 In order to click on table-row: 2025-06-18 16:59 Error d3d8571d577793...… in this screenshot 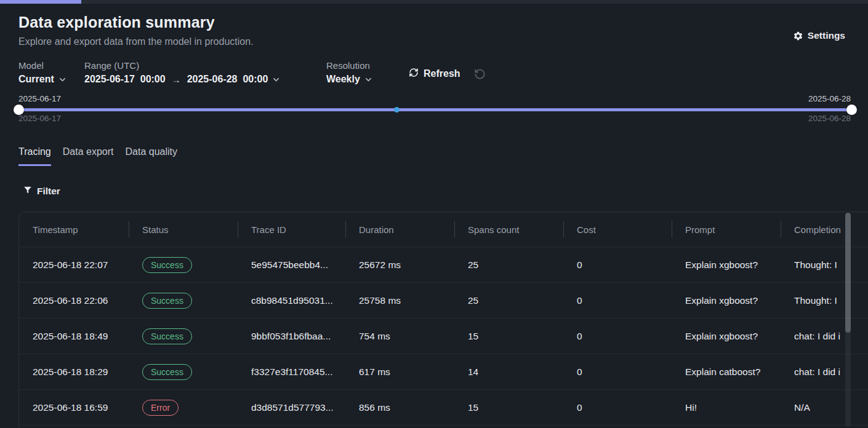, I will do `click(443, 407)`.